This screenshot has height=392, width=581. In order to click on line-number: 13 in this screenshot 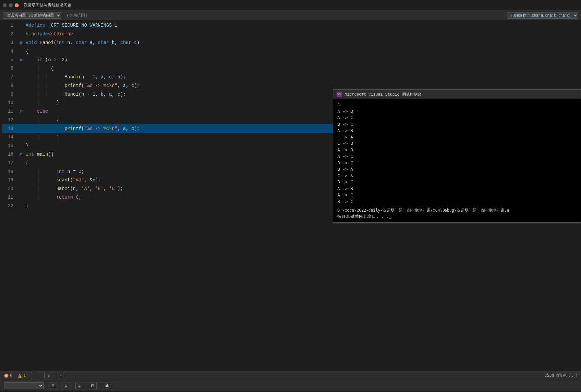, I will do `click(10, 129)`.